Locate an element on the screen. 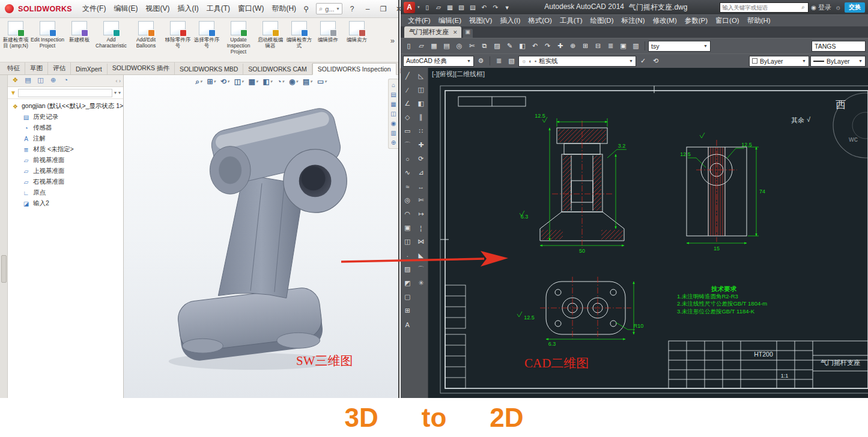 This screenshot has width=868, height=437. revision-cloud-icon: ∿ is located at coordinates (407, 173).